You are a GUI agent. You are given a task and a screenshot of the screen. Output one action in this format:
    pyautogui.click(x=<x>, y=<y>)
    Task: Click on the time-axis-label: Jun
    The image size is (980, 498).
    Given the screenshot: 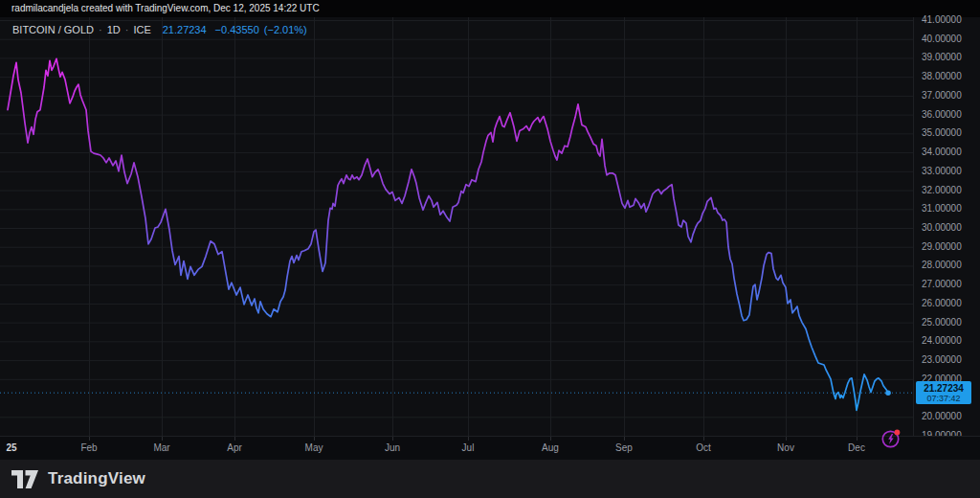 What is the action you would take?
    pyautogui.click(x=392, y=448)
    